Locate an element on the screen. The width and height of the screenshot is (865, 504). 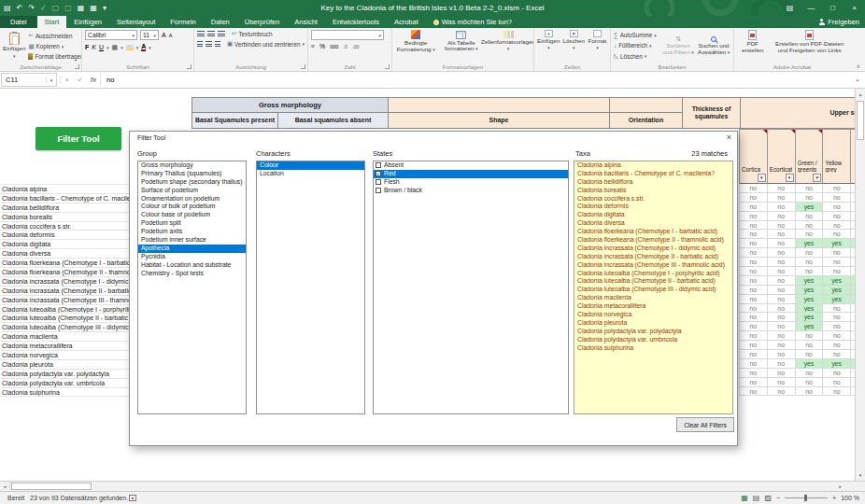
ribbon-tab: Einfügen is located at coordinates (88, 22).